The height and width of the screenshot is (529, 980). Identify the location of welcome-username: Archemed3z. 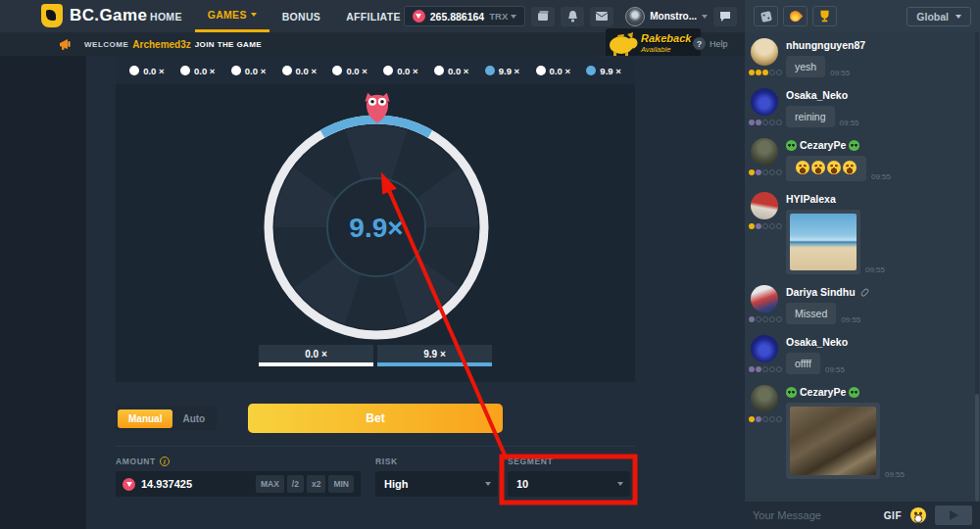
(161, 45).